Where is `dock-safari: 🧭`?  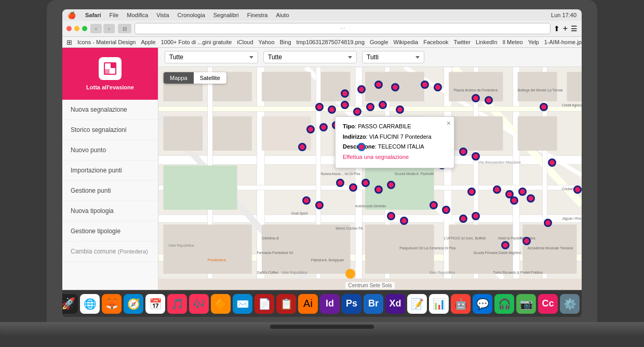
dock-safari: 🧭 is located at coordinates (133, 304).